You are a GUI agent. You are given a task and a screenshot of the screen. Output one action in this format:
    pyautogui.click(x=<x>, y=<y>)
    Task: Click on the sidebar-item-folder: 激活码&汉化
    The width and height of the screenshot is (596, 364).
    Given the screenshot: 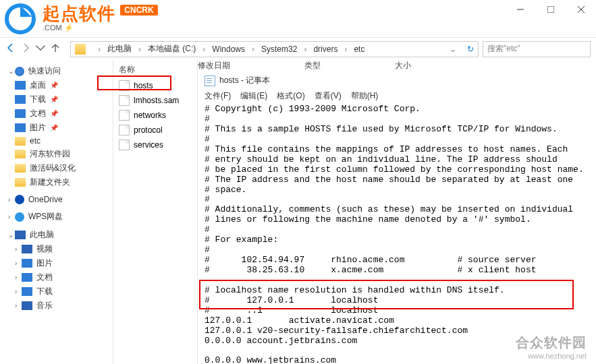 What is the action you would take?
    pyautogui.click(x=57, y=169)
    